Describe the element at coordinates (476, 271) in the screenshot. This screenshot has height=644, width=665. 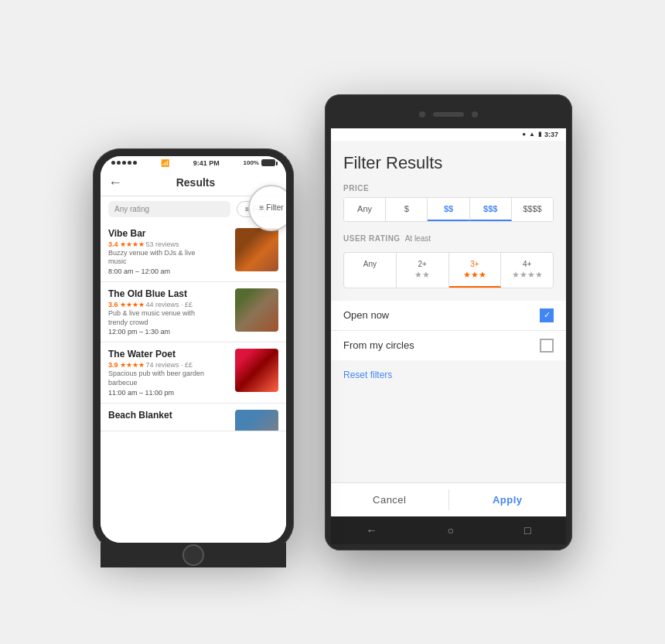
I see `rating-3plus-button: 3+★★★` at that location.